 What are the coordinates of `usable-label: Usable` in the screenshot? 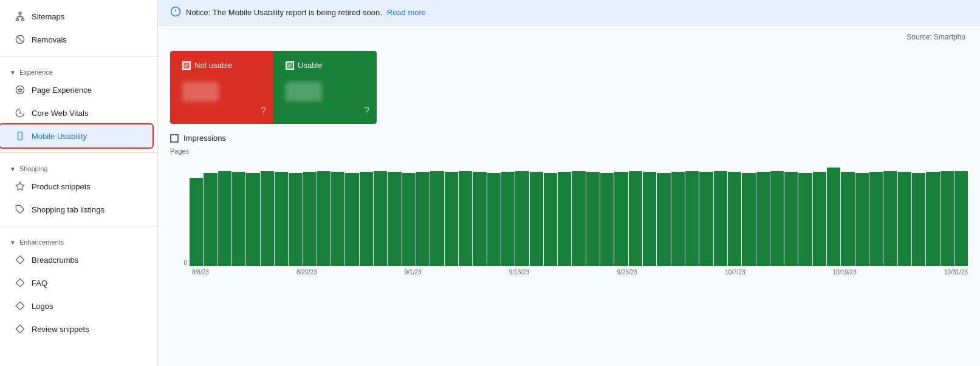 It's located at (310, 66).